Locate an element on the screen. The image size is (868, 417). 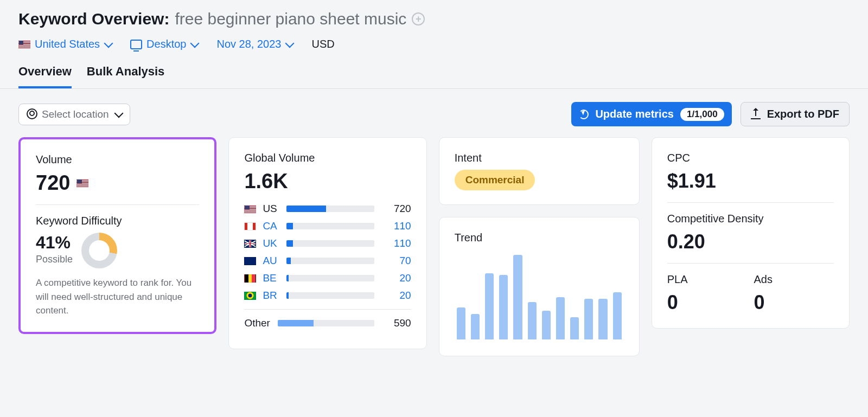
tabs: Overview Bulk Analysis is located at coordinates (434, 77).